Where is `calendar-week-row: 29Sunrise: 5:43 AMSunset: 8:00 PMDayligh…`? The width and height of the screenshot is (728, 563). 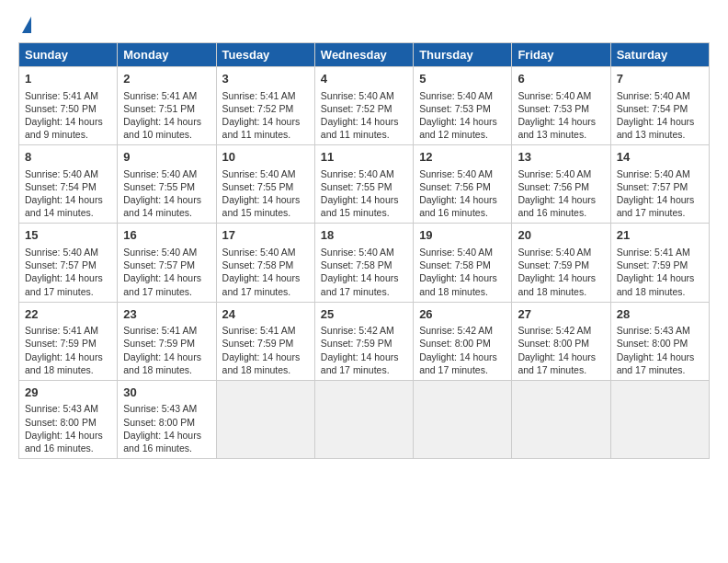
calendar-week-row: 29Sunrise: 5:43 AMSunset: 8:00 PMDayligh… is located at coordinates (364, 419).